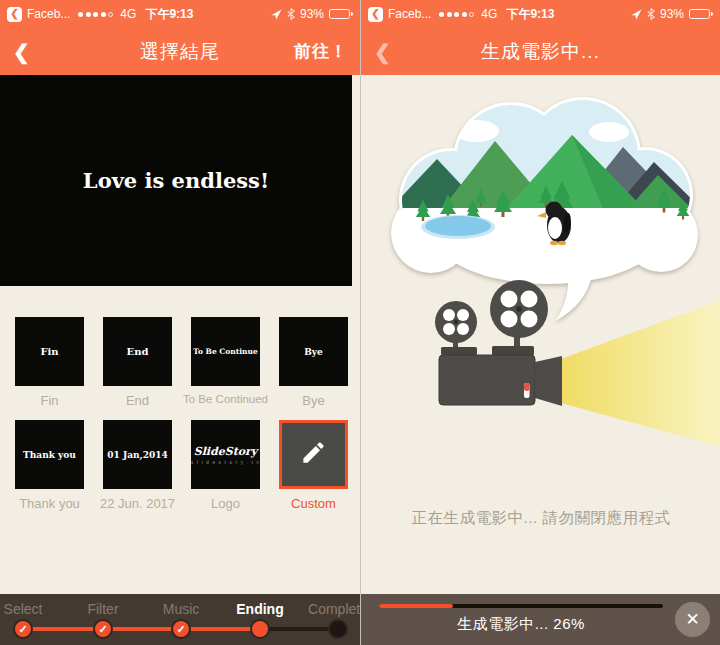 The height and width of the screenshot is (645, 720). I want to click on film-reel-small-icon, so click(456, 322).